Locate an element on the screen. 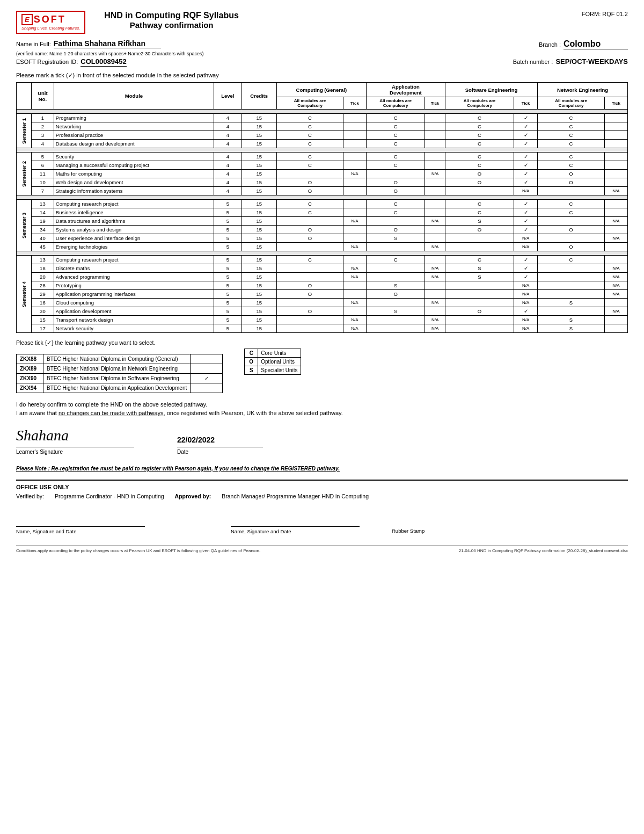  branch-value: Colombo is located at coordinates (596, 44).